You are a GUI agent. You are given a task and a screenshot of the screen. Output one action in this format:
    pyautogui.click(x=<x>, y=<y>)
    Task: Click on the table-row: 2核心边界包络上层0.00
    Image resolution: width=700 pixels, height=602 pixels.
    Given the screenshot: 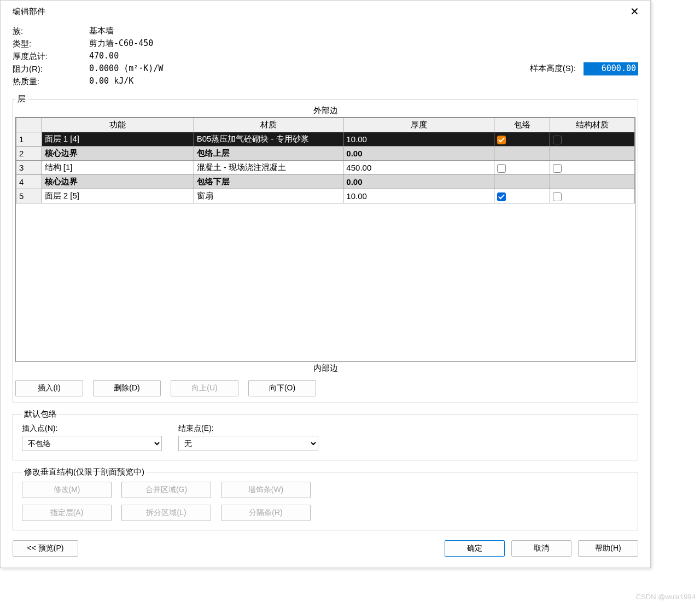 What is the action you would take?
    pyautogui.click(x=326, y=154)
    